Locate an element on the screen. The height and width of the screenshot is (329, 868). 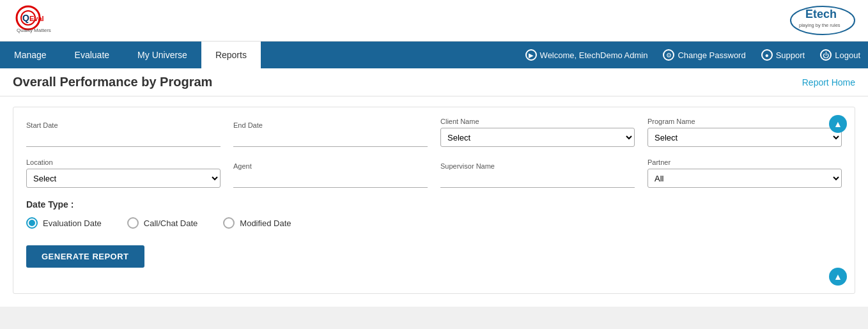
svg-text: Eval is located at coordinates (37, 19).